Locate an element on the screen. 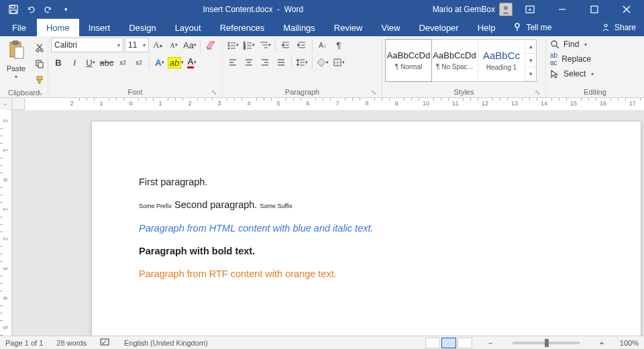 The image size is (644, 349). multilevel-list-button: ▾ is located at coordinates (265, 45).